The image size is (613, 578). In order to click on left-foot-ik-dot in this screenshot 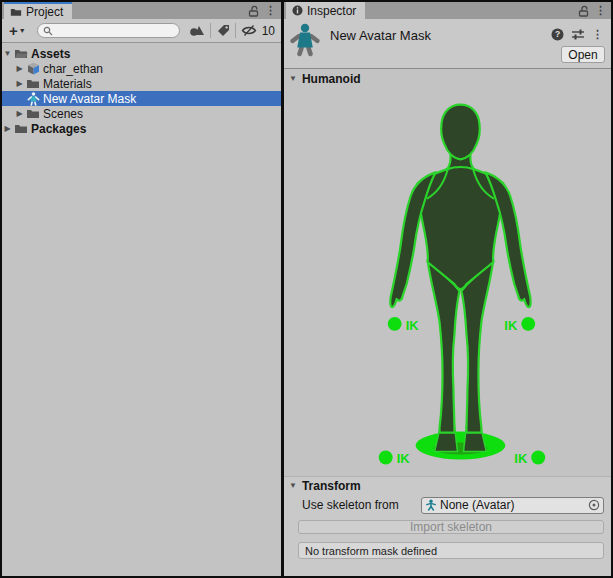, I will do `click(386, 457)`.